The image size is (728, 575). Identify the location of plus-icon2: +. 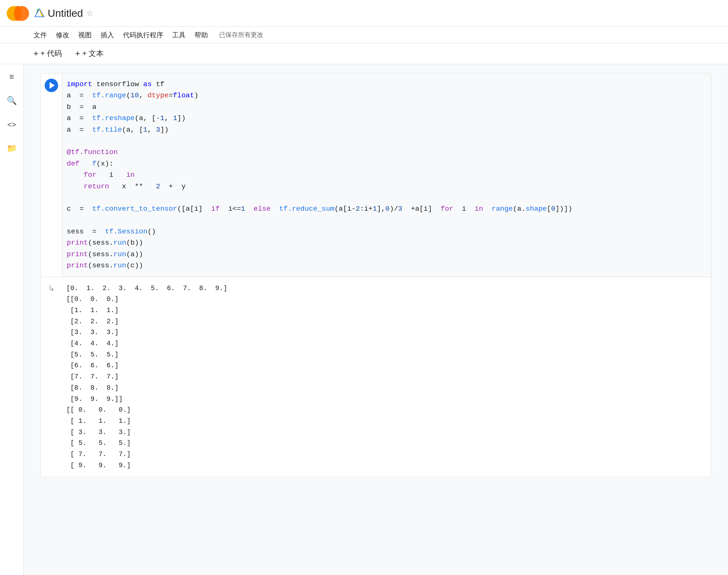
(77, 54).